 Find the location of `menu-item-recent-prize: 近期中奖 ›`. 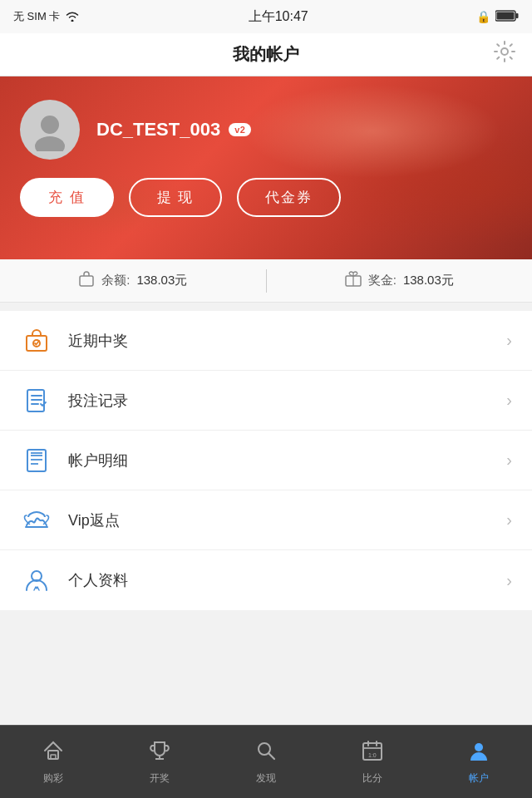

menu-item-recent-prize: 近期中奖 › is located at coordinates (266, 341).